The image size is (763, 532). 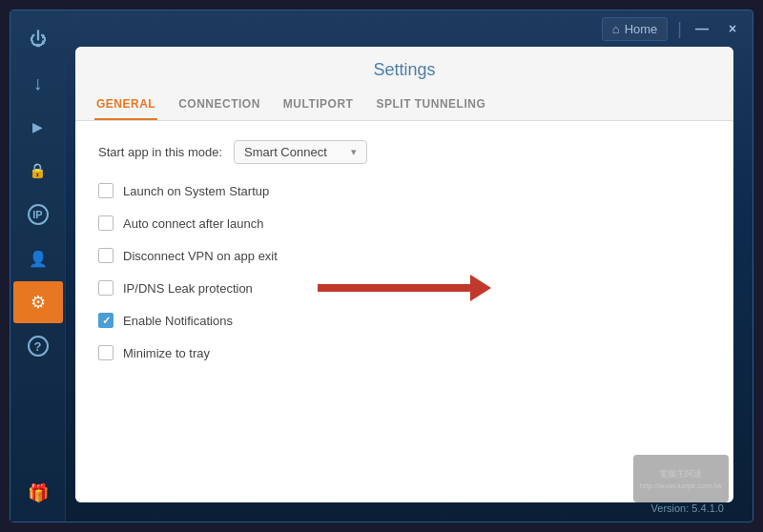 What do you see at coordinates (702, 29) in the screenshot?
I see `minimize-button: —` at bounding box center [702, 29].